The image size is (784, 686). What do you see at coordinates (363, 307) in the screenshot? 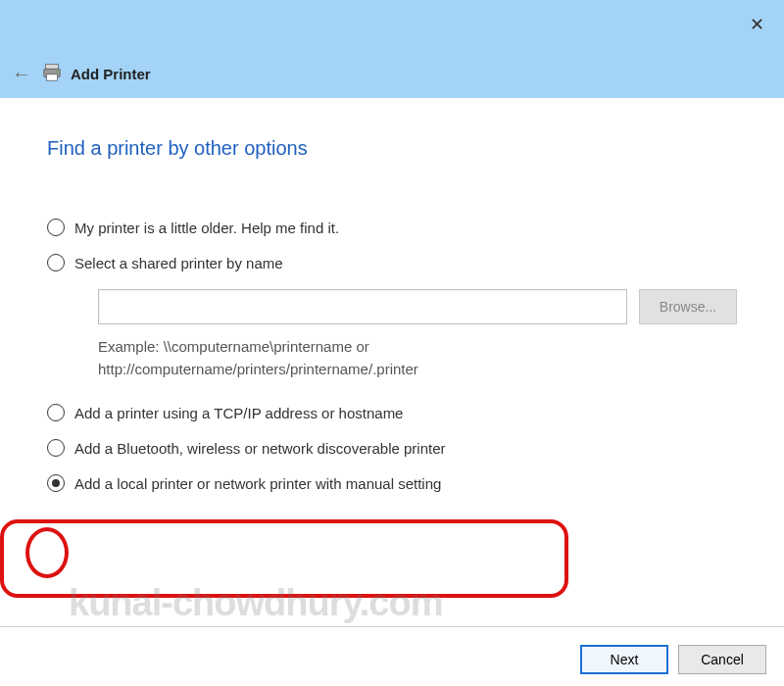
I see `shared-printer-input` at bounding box center [363, 307].